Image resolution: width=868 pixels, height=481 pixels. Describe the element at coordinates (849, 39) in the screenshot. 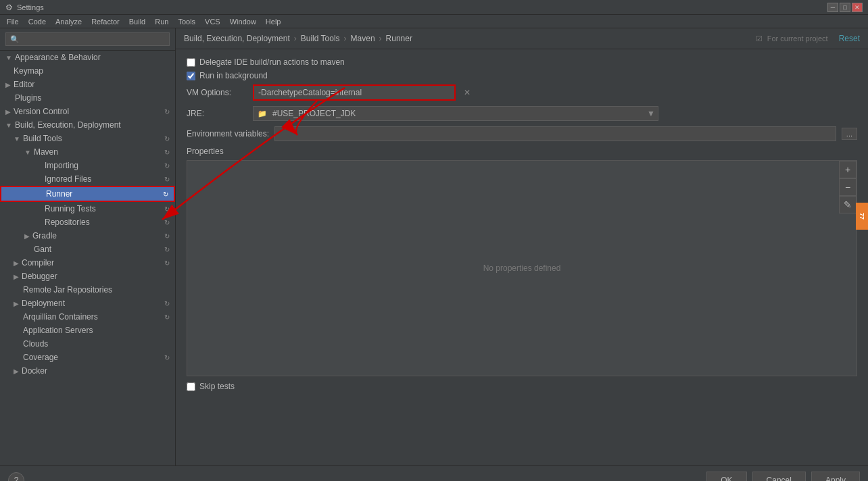

I see `reset-button: Reset` at that location.